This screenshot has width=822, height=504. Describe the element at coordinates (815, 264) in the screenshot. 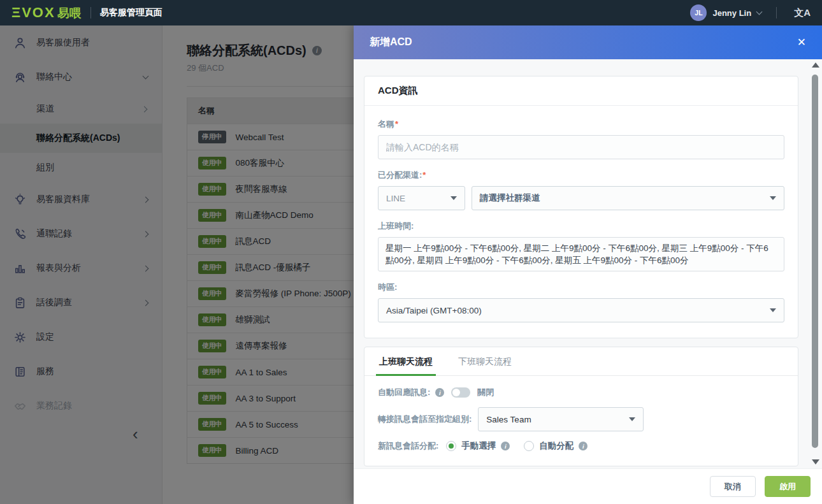

I see `scrollbar` at that location.